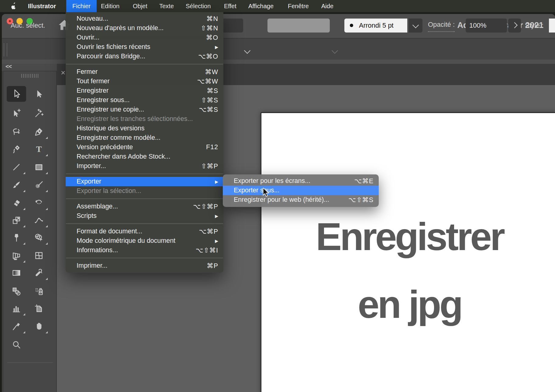 This screenshot has height=392, width=555. Describe the element at coordinates (145, 100) in the screenshot. I see `menu-item-enregistrer-sous: Enregistrer sous...⇧⌘S` at that location.